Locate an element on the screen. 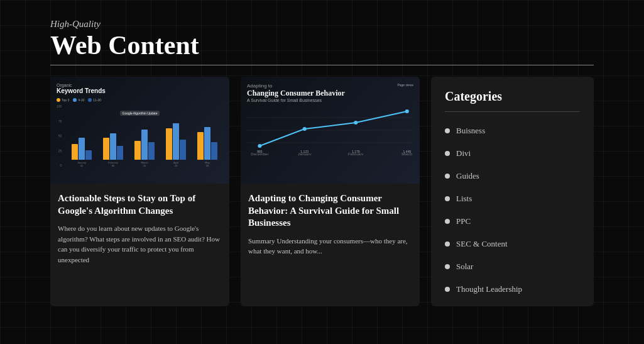 The width and height of the screenshot is (644, 344). category-label: Thought Leadership is located at coordinates (489, 289).